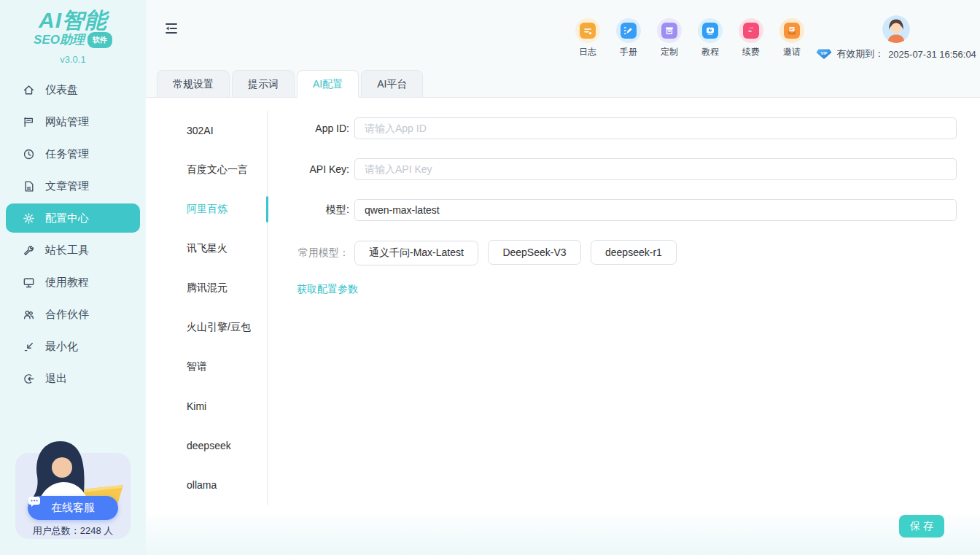 The image size is (980, 555). Describe the element at coordinates (896, 29) in the screenshot. I see `avatar` at that location.